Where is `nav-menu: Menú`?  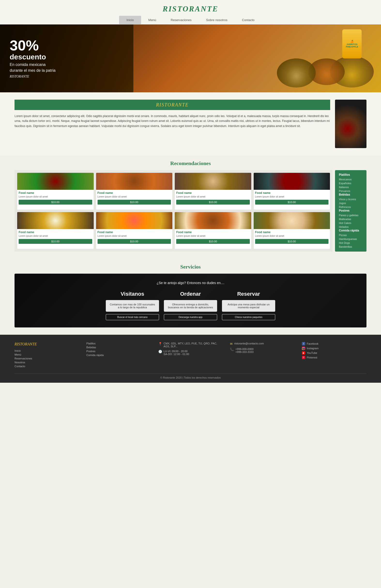 nav-menu: Menú is located at coordinates (152, 20).